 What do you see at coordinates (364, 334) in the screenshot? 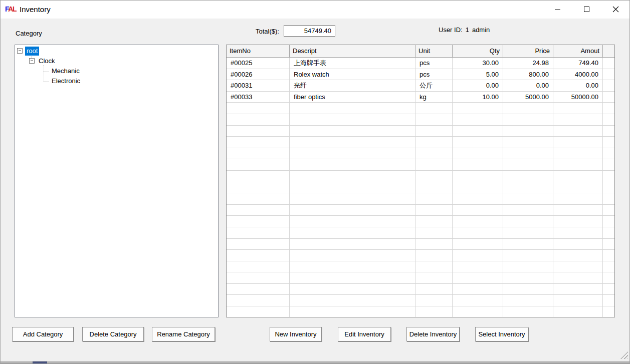
I see `edit-inventory-button: Edit Inventory` at bounding box center [364, 334].